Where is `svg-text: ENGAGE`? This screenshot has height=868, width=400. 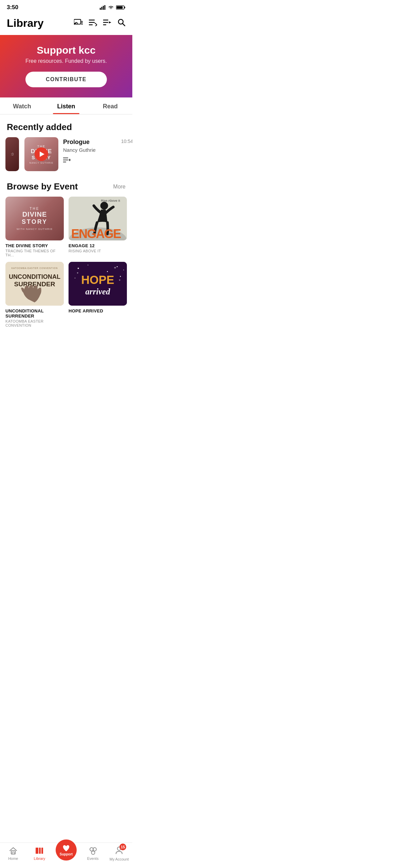 svg-text: ENGAGE is located at coordinates (96, 234).